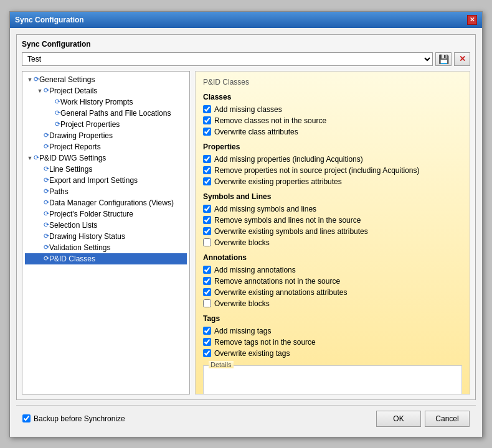  Describe the element at coordinates (67, 80) in the screenshot. I see `tree-label: General Settings` at that location.